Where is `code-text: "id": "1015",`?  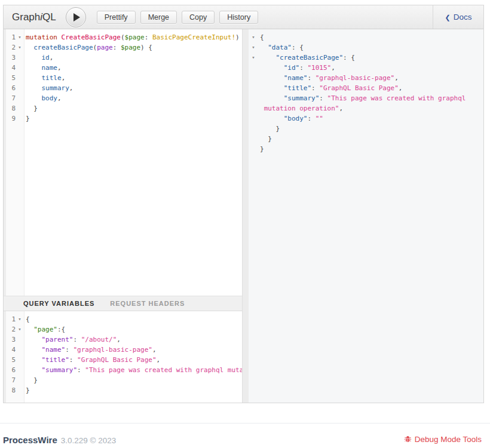
code-text: "id": "1015", is located at coordinates (370, 68).